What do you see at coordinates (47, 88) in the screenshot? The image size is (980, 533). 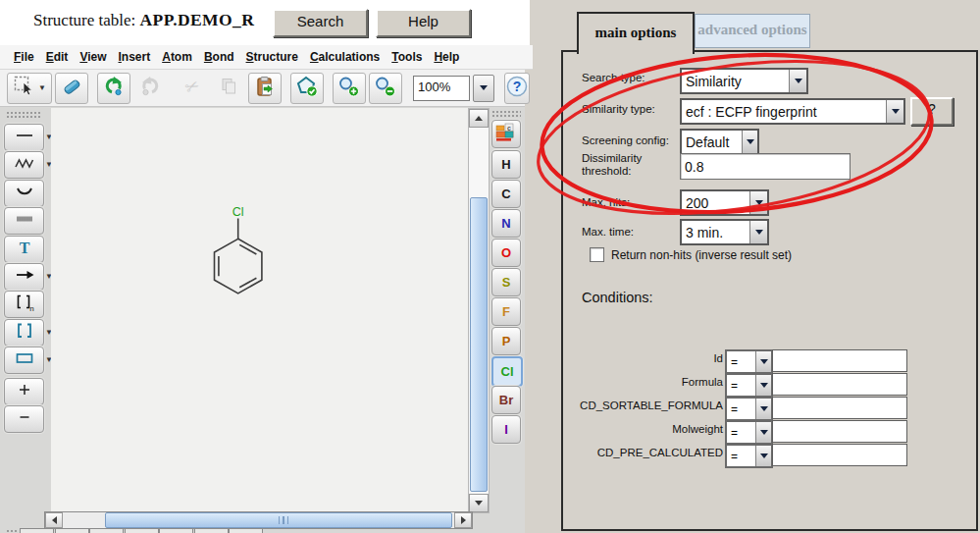 I see `toolbar-group: ▼` at bounding box center [47, 88].